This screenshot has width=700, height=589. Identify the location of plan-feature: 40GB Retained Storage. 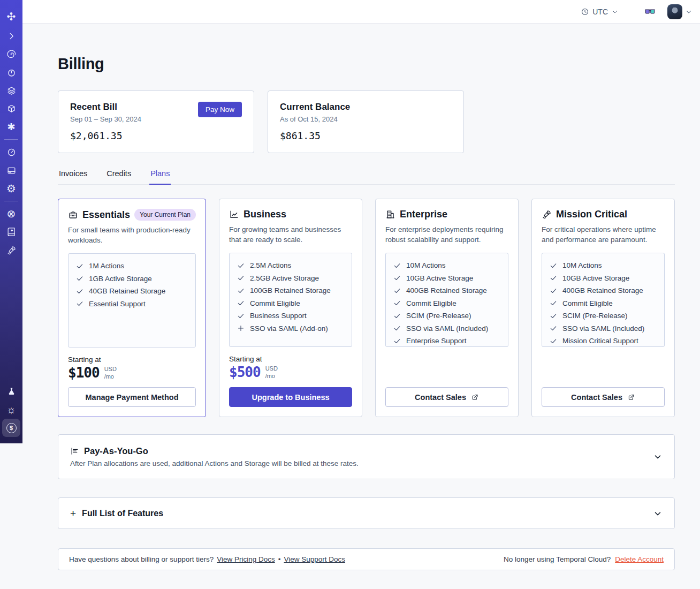
(133, 291).